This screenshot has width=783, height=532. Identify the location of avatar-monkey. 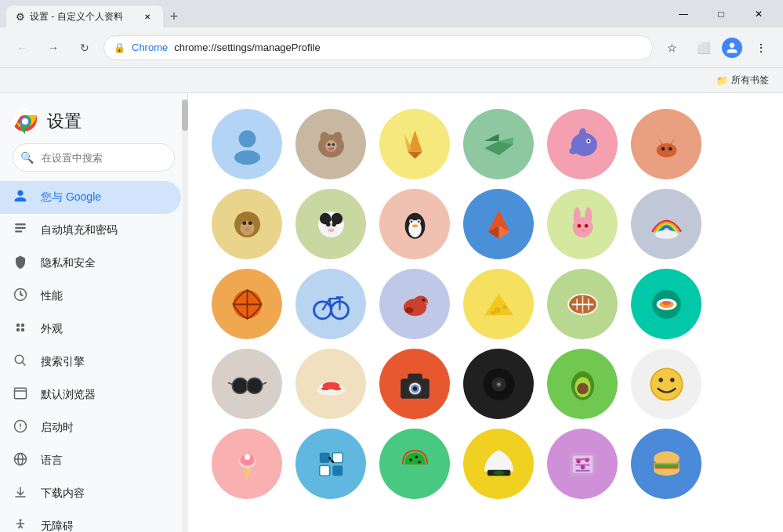
(247, 224).